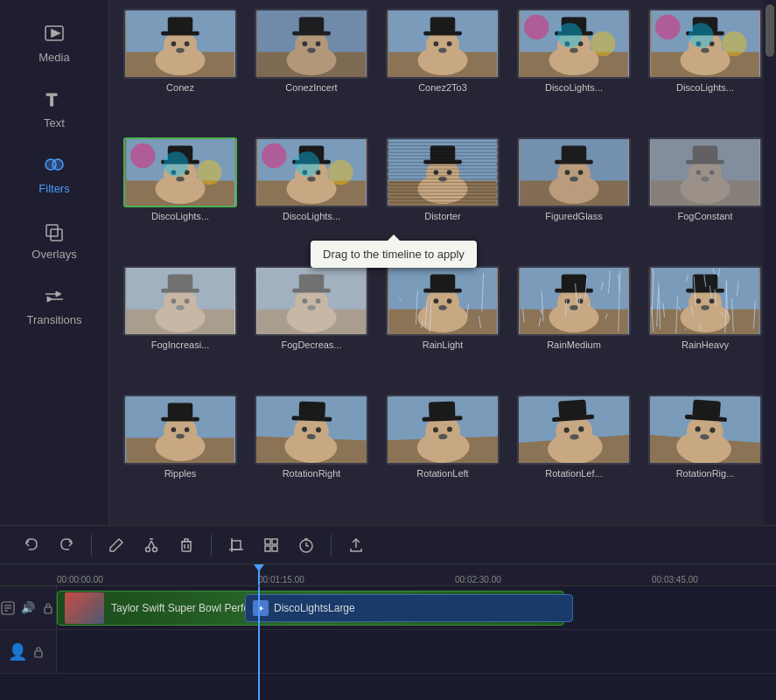 The width and height of the screenshot is (776, 700). I want to click on filter-item-discolights3: DiscoLights..., so click(180, 198).